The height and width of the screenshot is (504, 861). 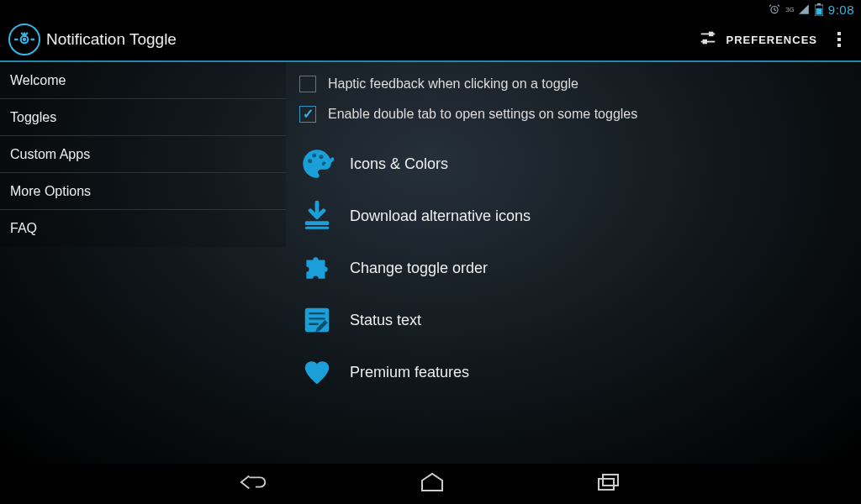 What do you see at coordinates (573, 164) in the screenshot?
I see `option-icons-colors: Icons & Colors` at bounding box center [573, 164].